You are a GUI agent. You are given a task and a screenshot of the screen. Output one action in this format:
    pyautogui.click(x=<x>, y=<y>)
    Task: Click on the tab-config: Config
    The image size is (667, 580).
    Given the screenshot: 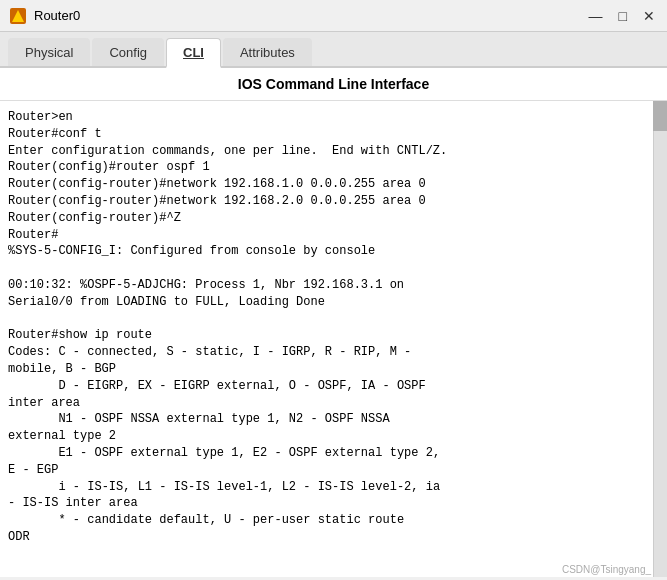 What is the action you would take?
    pyautogui.click(x=128, y=52)
    